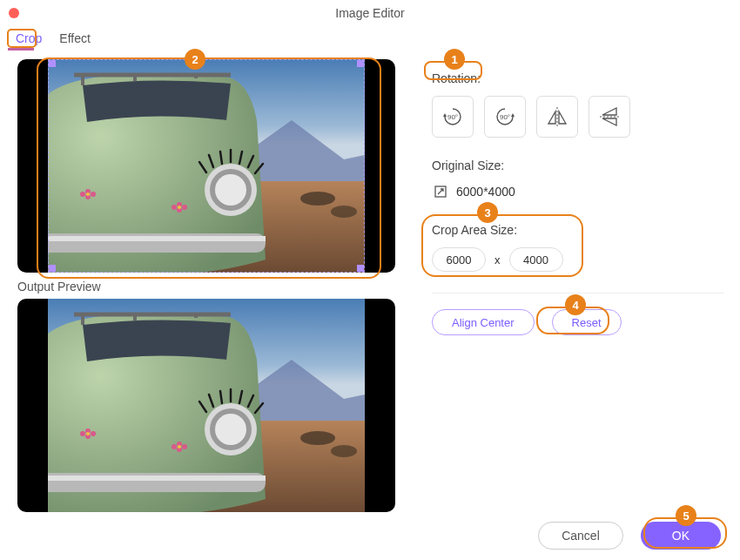 The height and width of the screenshot is (560, 740). What do you see at coordinates (29, 38) in the screenshot?
I see `tab-crop: Crop` at bounding box center [29, 38].